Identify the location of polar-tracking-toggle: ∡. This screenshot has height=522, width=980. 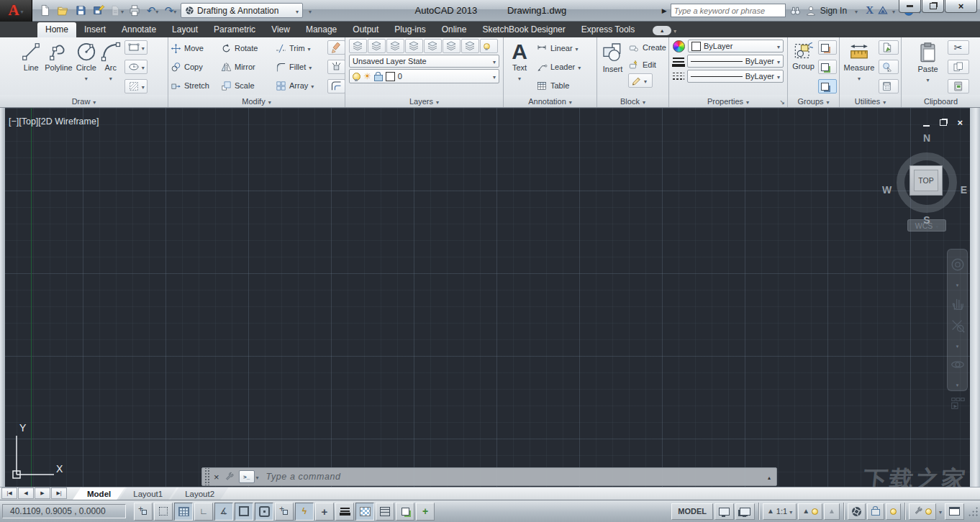
(224, 512).